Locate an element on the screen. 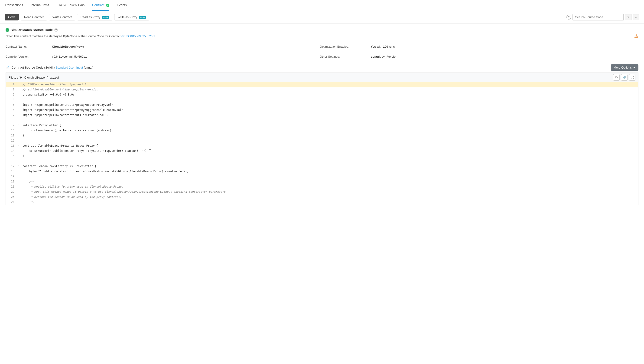  code-content: } is located at coordinates (24, 156).